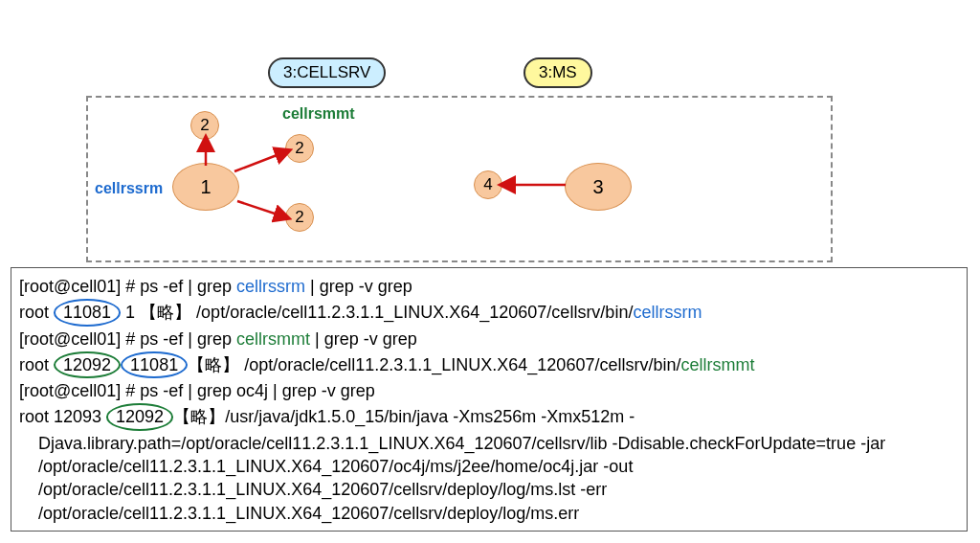 The height and width of the screenshot is (543, 980). What do you see at coordinates (377, 312) in the screenshot?
I see `rest-text: 1 【略】 /opt/oracle/cell11.2.3.1.1_LINUX.X…` at bounding box center [377, 312].